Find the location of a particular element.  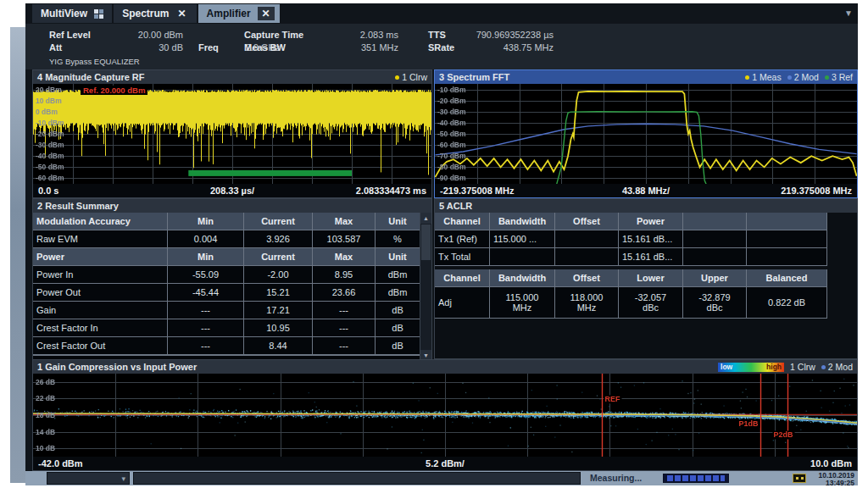

table-cell: 10.95 is located at coordinates (278, 328).